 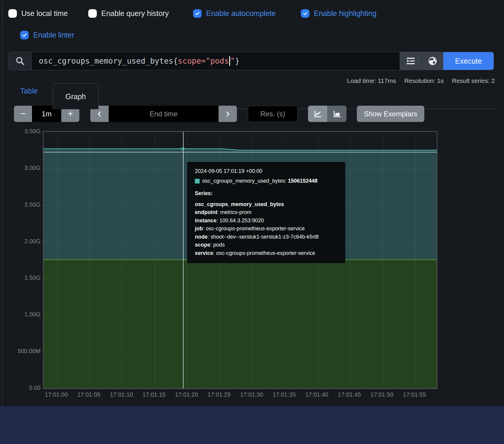 What do you see at coordinates (23, 114) in the screenshot?
I see `decrease-duration-button: −` at bounding box center [23, 114].